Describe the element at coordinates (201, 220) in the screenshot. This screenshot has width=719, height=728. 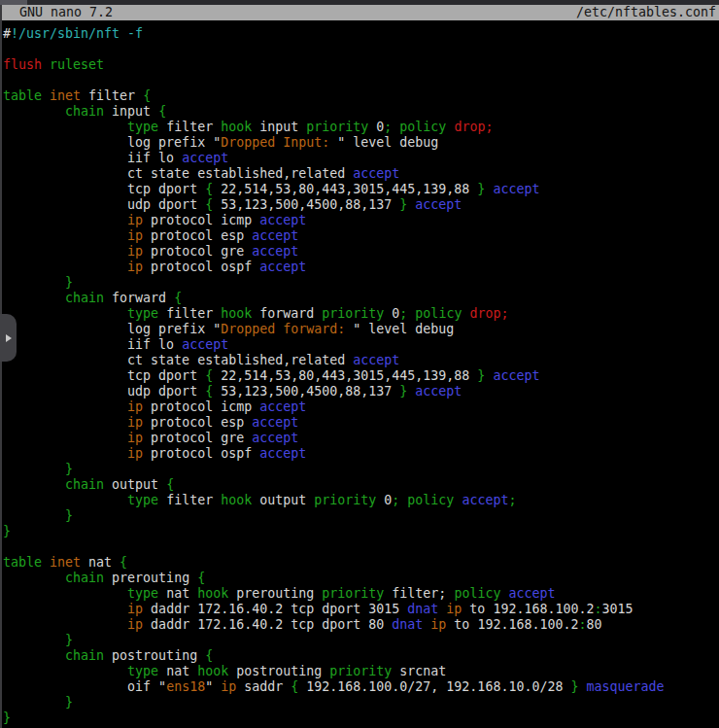
I see `code-token: protocol icmp` at that location.